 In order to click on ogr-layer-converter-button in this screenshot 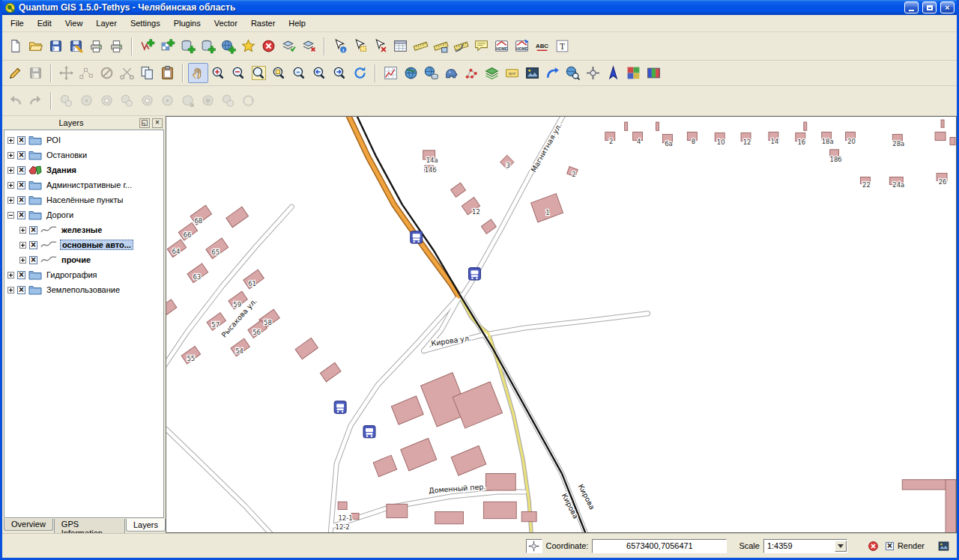, I will do `click(432, 73)`.